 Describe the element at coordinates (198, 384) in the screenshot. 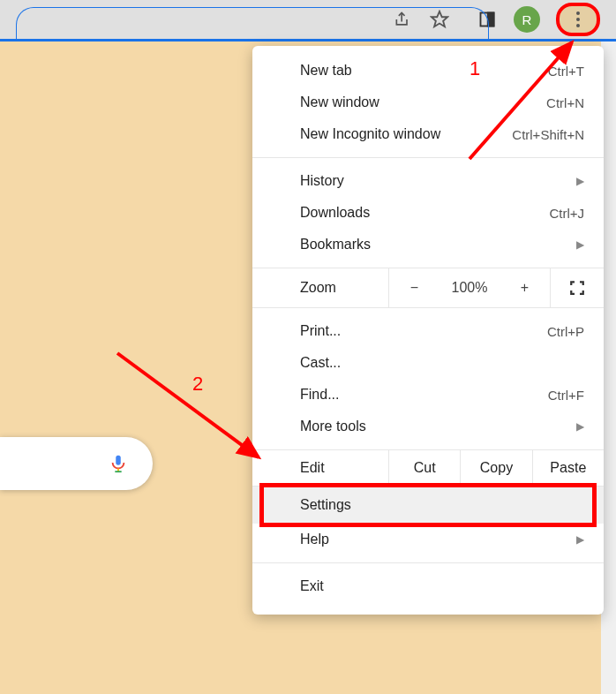

I see `annotation-number-2: 2` at that location.